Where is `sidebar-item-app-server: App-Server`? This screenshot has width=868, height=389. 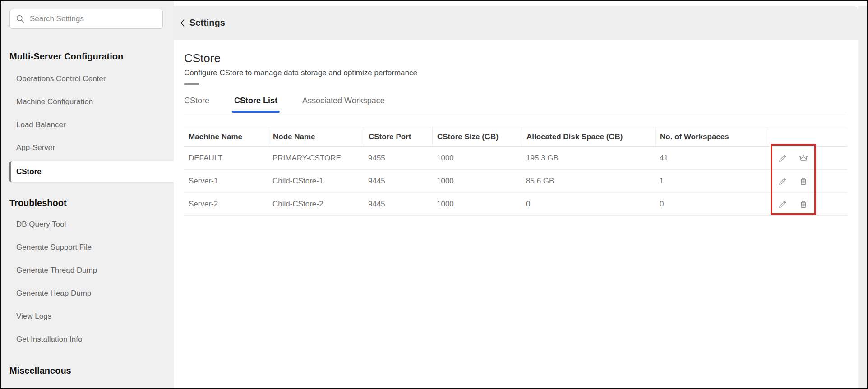
sidebar-item-app-server: App-Server is located at coordinates (88, 148).